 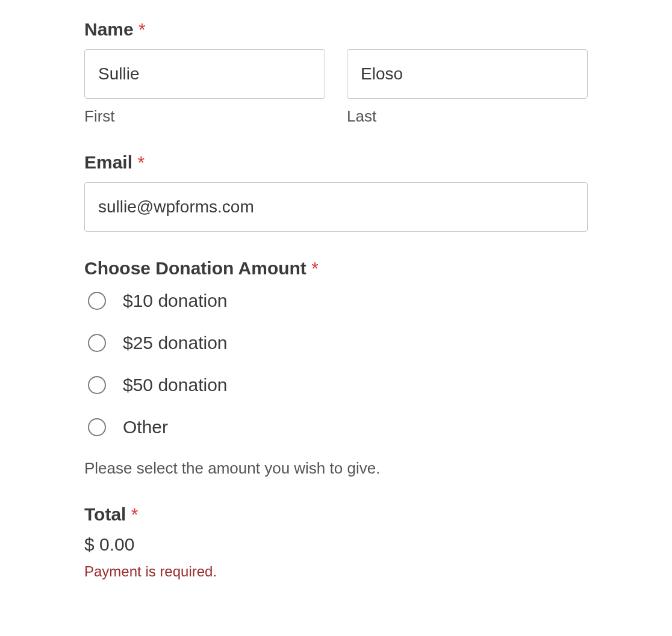 What do you see at coordinates (336, 192) in the screenshot?
I see `email-field-group: Email *` at bounding box center [336, 192].